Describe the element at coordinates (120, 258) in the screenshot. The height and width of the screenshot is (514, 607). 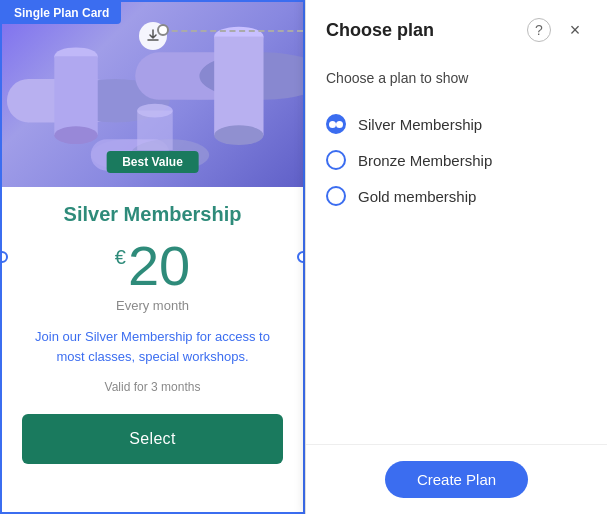
I see `currency-symbol: €` at that location.